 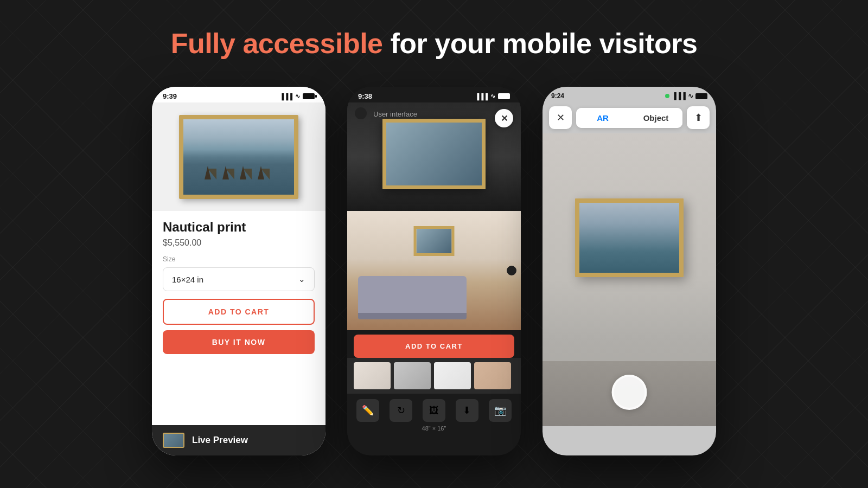 I want to click on phone2-status-bar: 9:38 ▐▐▐ ∿, so click(x=434, y=94).